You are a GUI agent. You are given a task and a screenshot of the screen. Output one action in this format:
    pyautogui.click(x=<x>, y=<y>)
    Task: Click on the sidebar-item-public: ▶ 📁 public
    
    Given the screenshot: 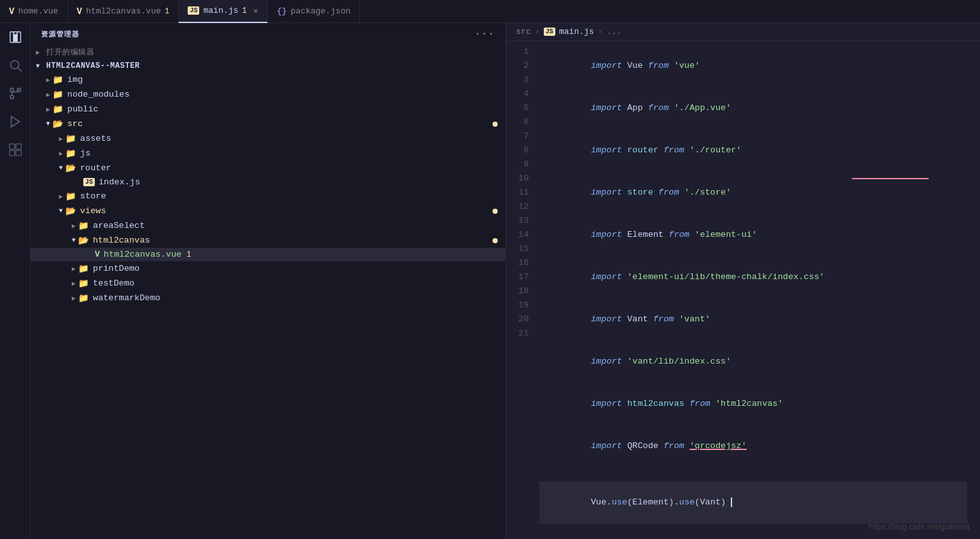 What is the action you would take?
    pyautogui.click(x=268, y=109)
    